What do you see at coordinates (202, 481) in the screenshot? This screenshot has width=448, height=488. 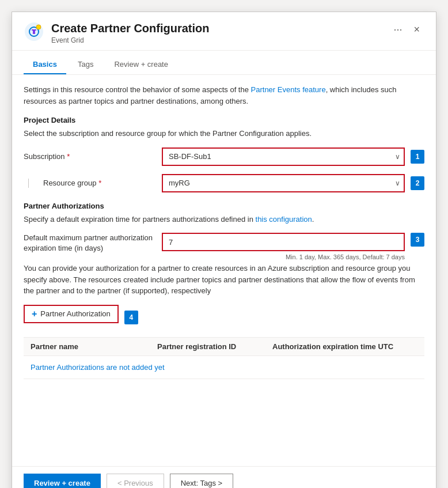 I see `next-tags-button: Next: Tags >` at bounding box center [202, 481].